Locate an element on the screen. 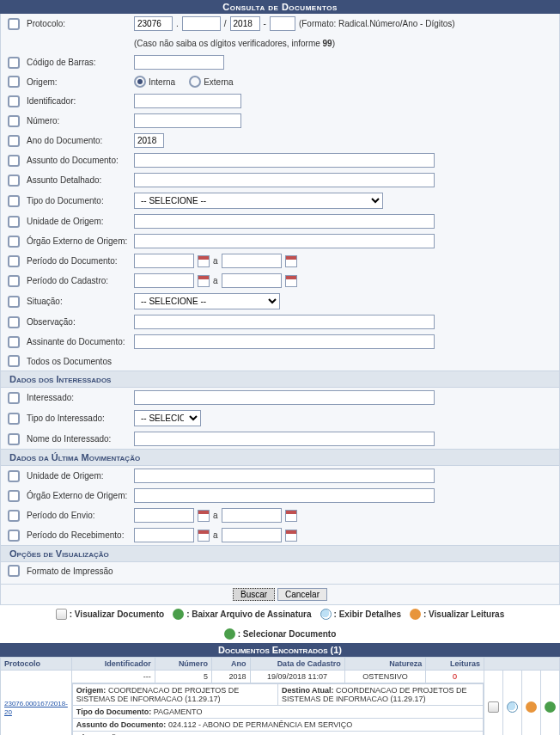 Image resolution: width=560 pixels, height=735 pixels. checkbox-protocolo is located at coordinates (14, 24).